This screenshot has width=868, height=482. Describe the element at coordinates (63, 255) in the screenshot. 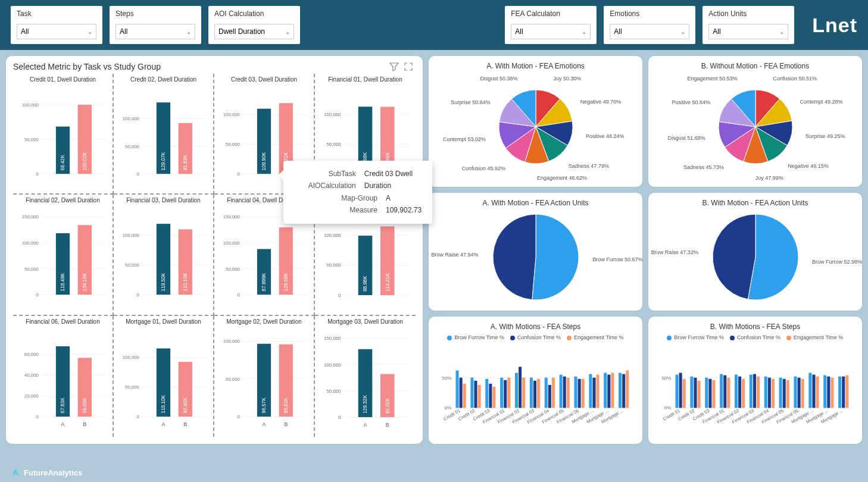

I see `small-multiple-cell: Financial 02, Dwell Duration 050,000100,…` at that location.